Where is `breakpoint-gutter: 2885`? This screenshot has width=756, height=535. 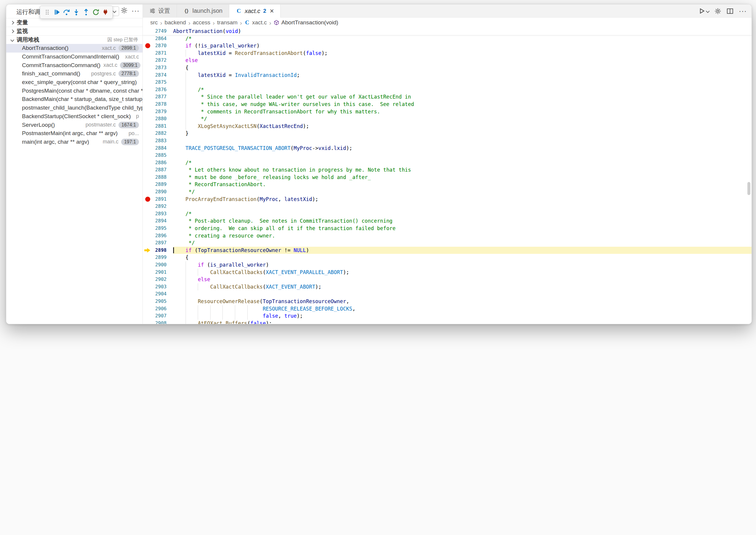
breakpoint-gutter: 2885 is located at coordinates (158, 155).